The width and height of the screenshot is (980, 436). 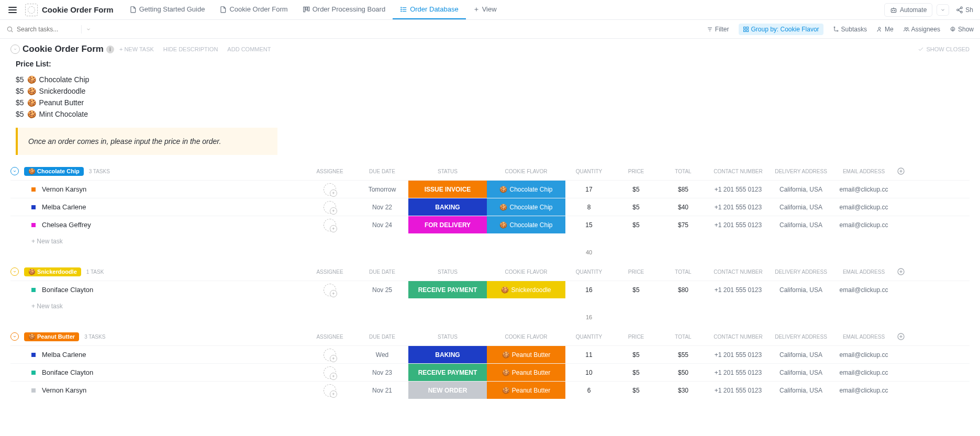 I want to click on view-tab-order-processing-board: Order Processing Board, so click(x=344, y=9).